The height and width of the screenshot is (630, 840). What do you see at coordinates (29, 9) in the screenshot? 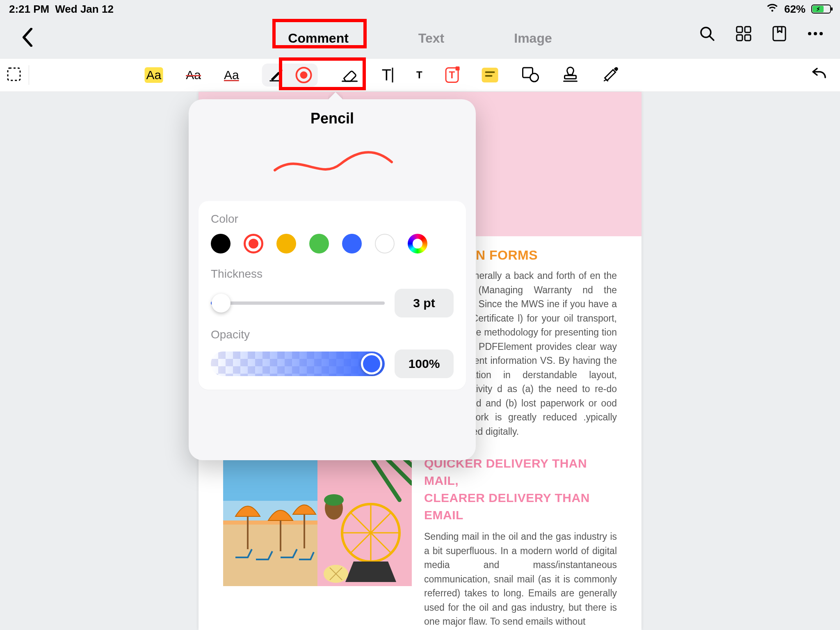
I see `status-time: 2:21 PM` at bounding box center [29, 9].